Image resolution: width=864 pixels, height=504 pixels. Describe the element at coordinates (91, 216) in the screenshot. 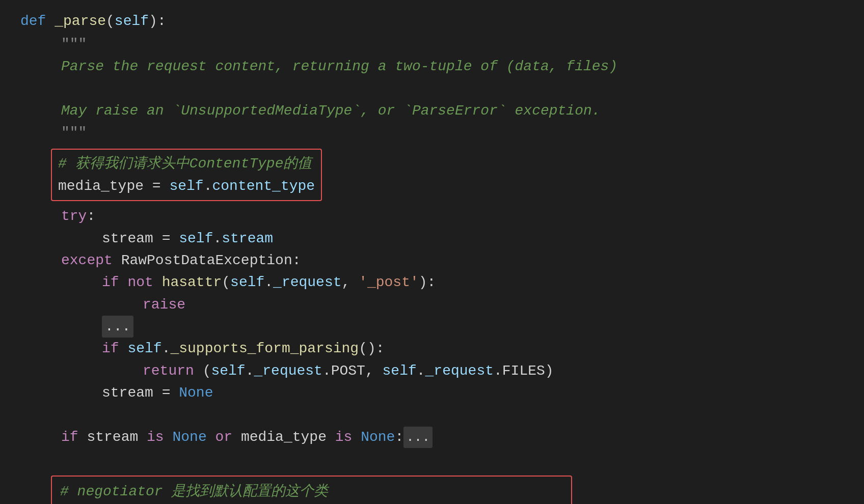

I see `colon-try: :` at that location.